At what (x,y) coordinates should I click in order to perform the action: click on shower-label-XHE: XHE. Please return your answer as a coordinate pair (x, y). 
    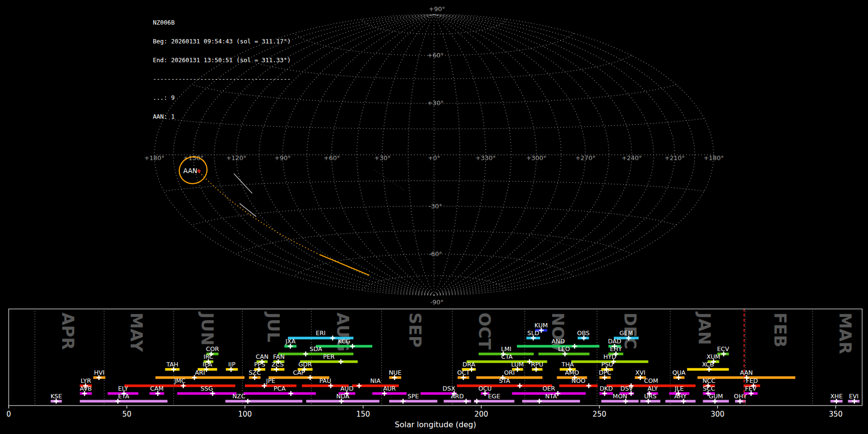
    Looking at the image, I should click on (837, 396).